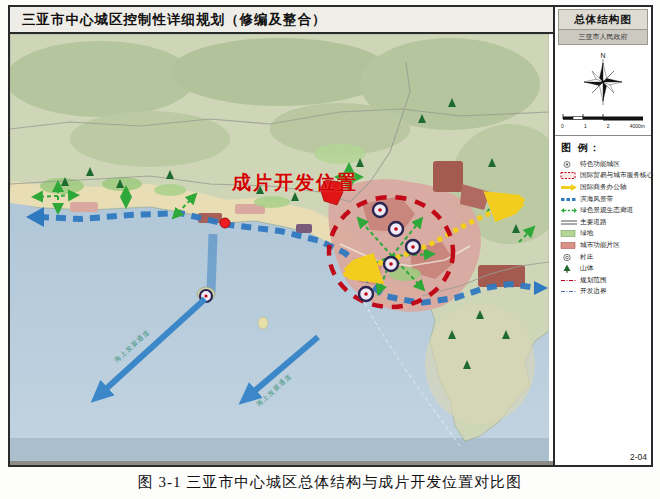  Describe the element at coordinates (603, 118) in the screenshot. I see `scale-bar` at that location.